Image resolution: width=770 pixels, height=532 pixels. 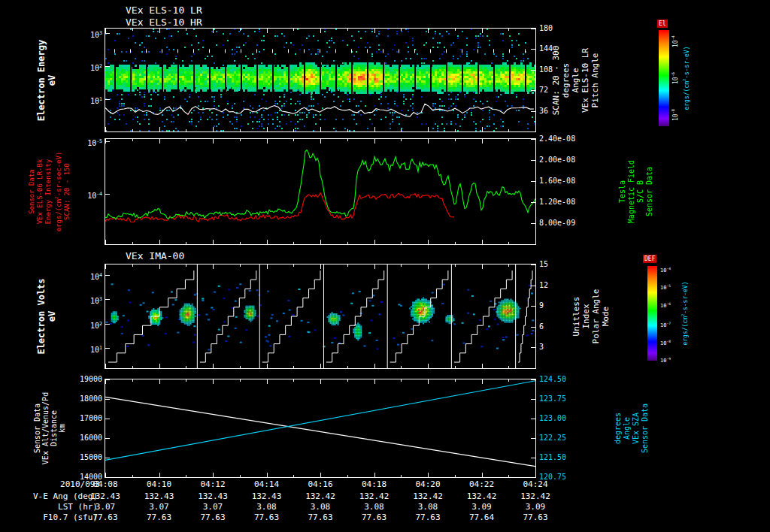 What do you see at coordinates (96, 301) in the screenshot?
I see `ima-left-tick-label: 103` at bounding box center [96, 301].